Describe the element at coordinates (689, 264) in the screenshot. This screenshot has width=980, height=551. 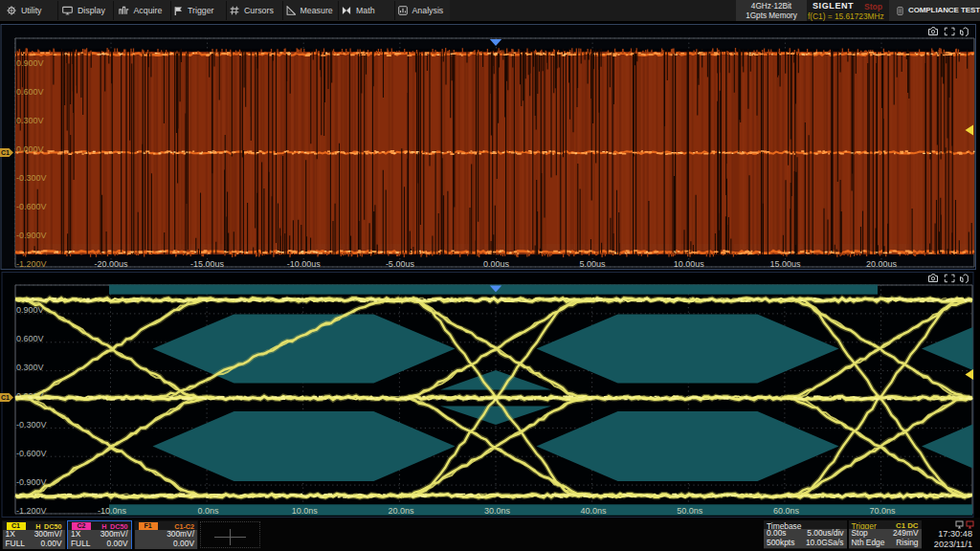
I see `svg-text: 10.00us` at that location.